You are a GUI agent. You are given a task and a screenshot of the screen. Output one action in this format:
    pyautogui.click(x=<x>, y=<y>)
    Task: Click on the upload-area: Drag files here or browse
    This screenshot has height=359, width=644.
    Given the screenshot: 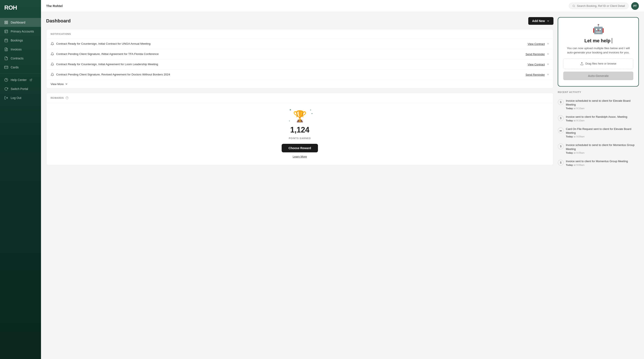 What is the action you would take?
    pyautogui.click(x=598, y=64)
    